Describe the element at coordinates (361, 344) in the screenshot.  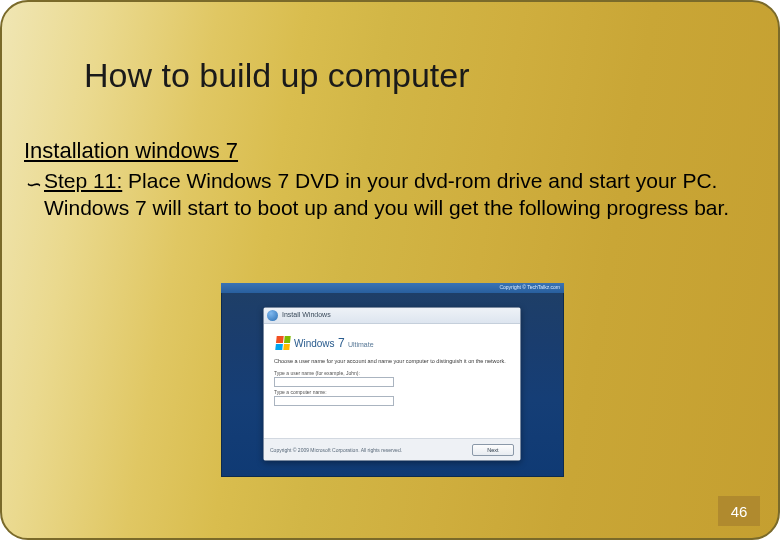
I see `brand-edition: Ultimate` at that location.